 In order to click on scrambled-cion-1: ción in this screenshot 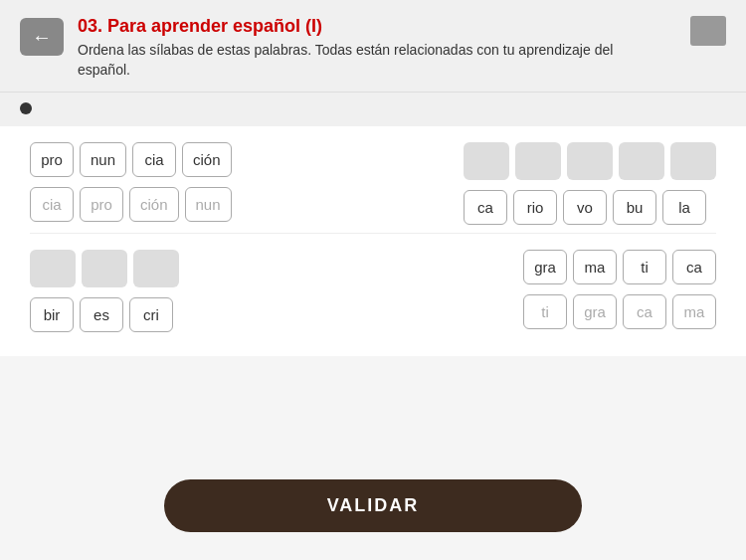, I will do `click(154, 205)`.